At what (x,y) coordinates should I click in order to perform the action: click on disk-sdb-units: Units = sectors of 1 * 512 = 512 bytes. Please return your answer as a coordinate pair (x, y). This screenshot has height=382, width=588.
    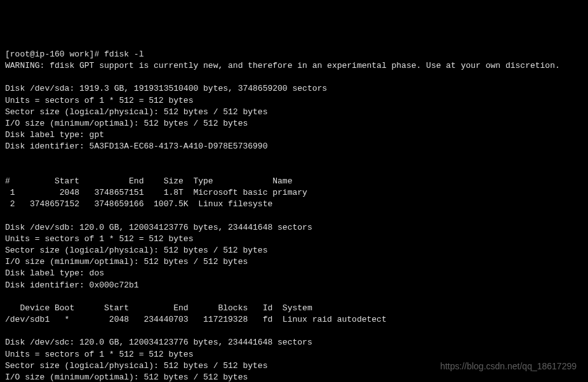
    Looking at the image, I should click on (99, 239).